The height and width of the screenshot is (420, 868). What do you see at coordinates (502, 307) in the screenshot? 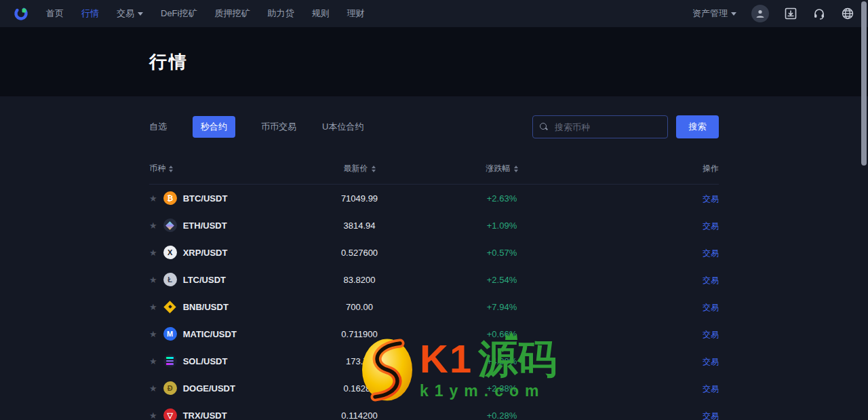
I see `price-change: +7.94%` at bounding box center [502, 307].